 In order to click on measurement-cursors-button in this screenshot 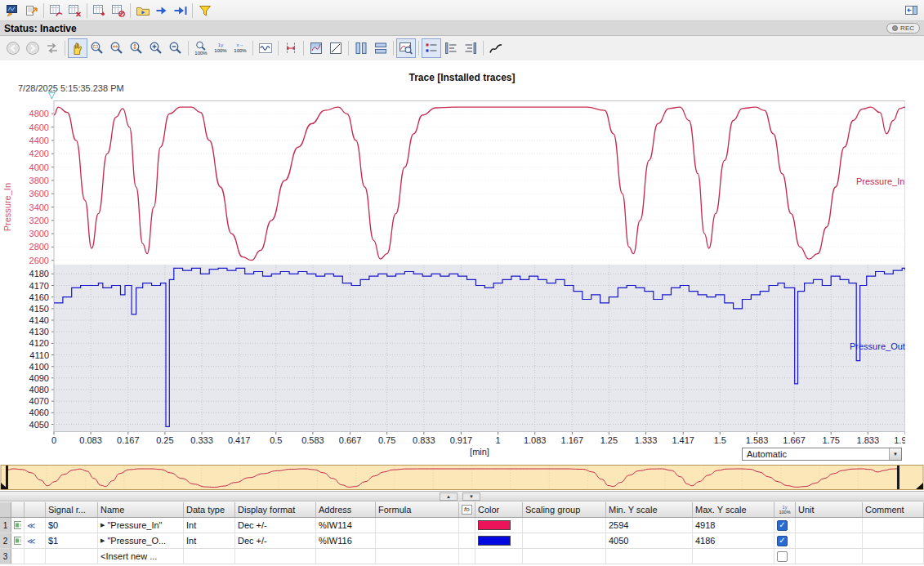, I will do `click(291, 48)`.